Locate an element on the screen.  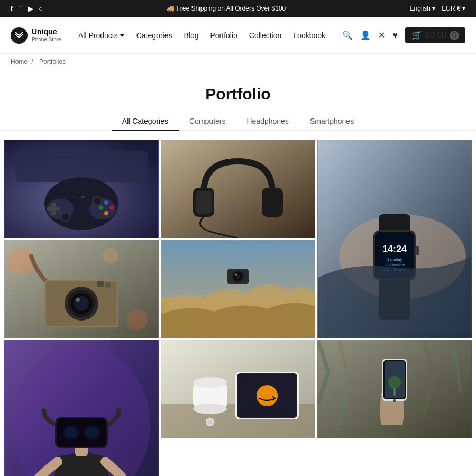
gallery-item-watch: 14:24 Saturday 12° Rain/Storm March 15 M… is located at coordinates (395, 239).